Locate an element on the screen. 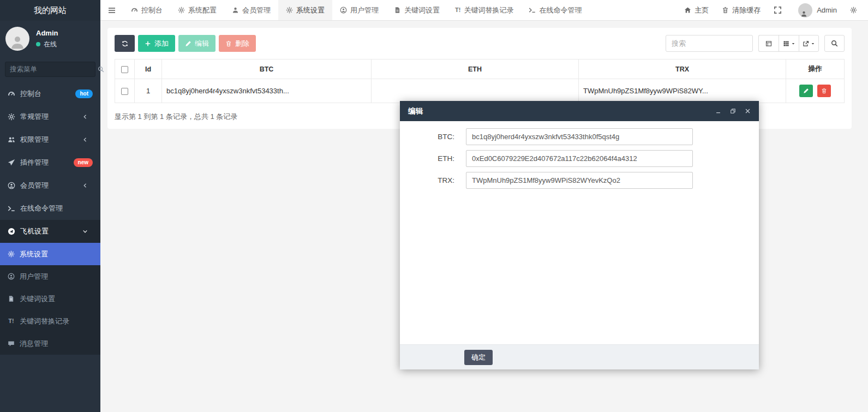 The image size is (868, 412). select-all-checkbox is located at coordinates (124, 70).